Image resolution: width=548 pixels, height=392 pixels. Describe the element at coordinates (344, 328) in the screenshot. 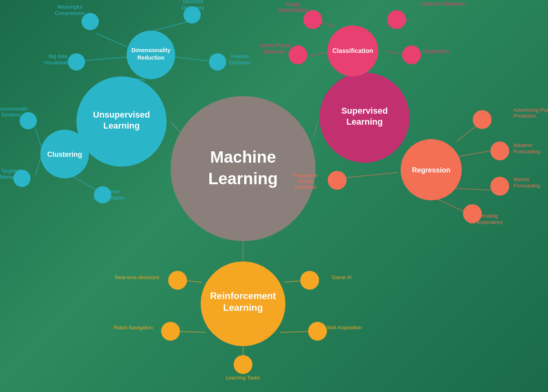

I see `skill-label: Skill Acquisition` at that location.